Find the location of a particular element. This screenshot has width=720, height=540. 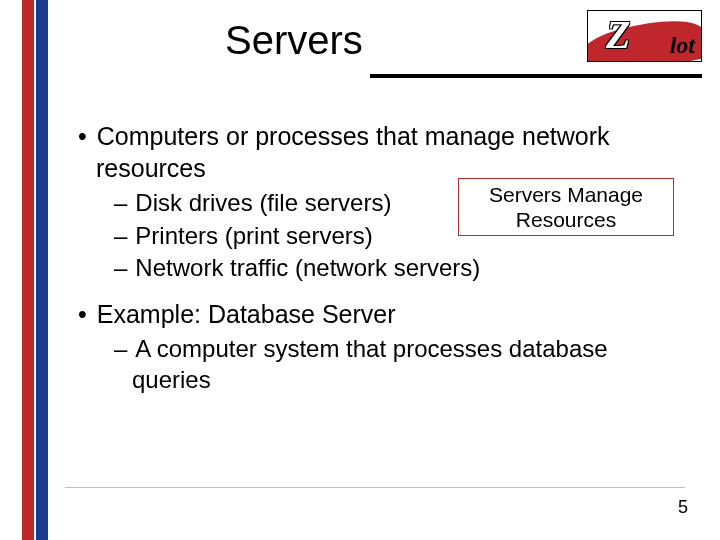

callout-box: Servers Manage Resources is located at coordinates (566, 207).